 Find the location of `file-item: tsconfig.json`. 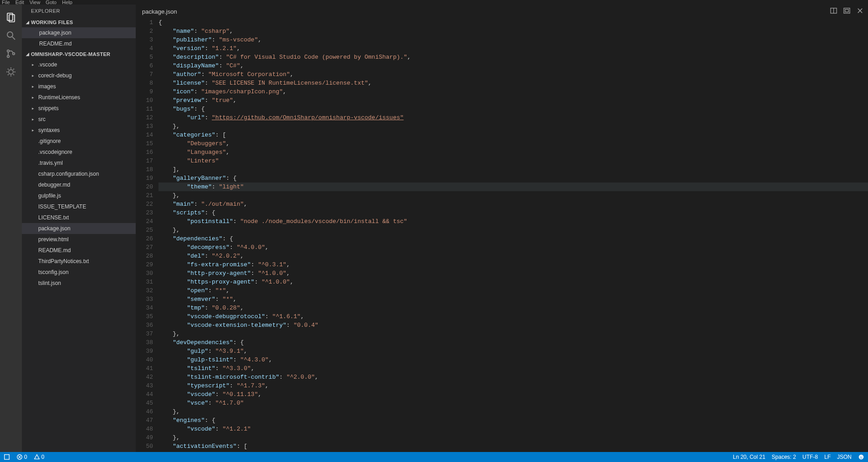

file-item: tsconfig.json is located at coordinates (79, 272).